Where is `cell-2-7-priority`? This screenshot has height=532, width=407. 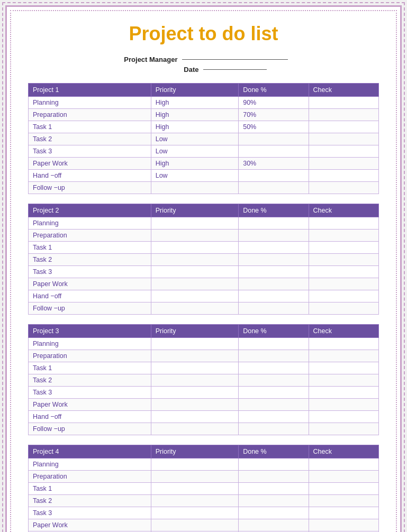 cell-2-7-priority is located at coordinates (195, 309).